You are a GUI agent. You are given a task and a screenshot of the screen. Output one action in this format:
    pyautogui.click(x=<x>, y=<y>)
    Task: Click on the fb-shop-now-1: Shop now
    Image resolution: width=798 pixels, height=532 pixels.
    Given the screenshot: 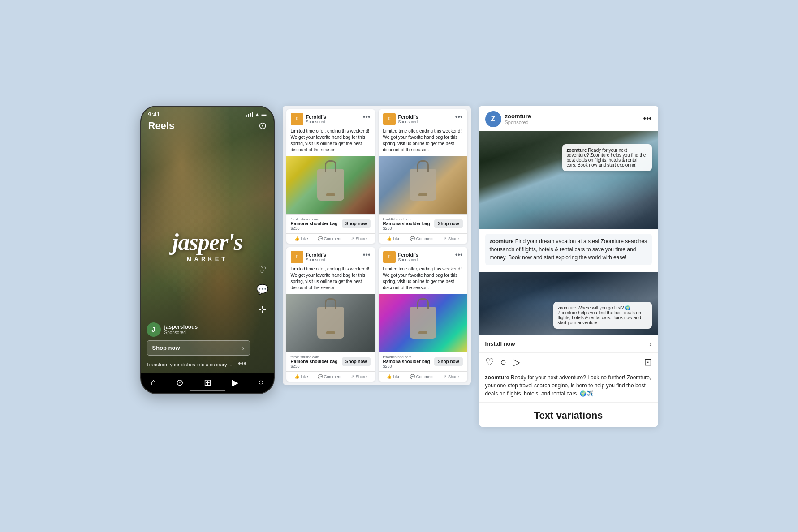 What is the action you would take?
    pyautogui.click(x=356, y=224)
    